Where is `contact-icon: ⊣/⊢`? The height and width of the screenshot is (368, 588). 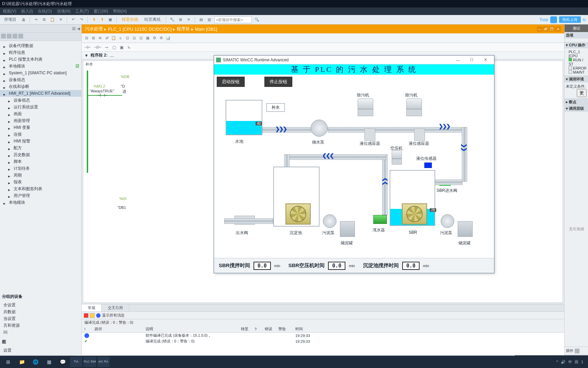 contact-icon: ⊣/⊢ is located at coordinates (97, 47).